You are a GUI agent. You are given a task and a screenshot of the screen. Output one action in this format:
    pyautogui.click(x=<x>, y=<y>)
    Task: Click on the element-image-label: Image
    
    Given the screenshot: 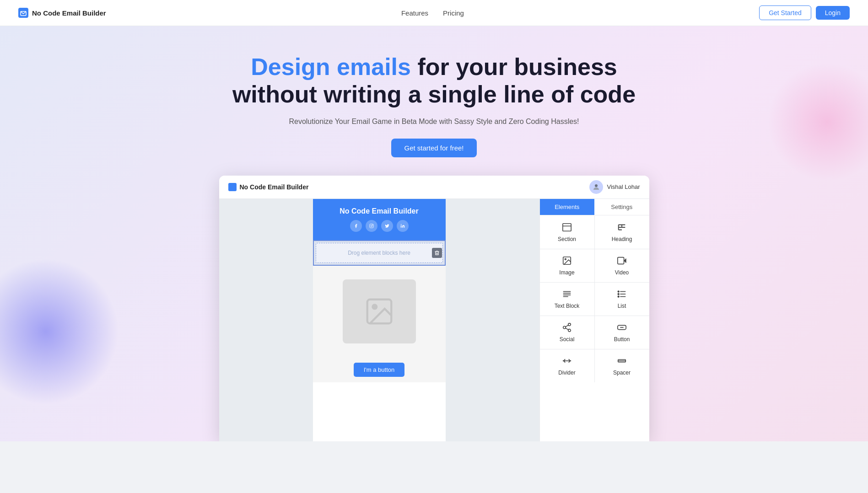 What is the action you would take?
    pyautogui.click(x=566, y=273)
    